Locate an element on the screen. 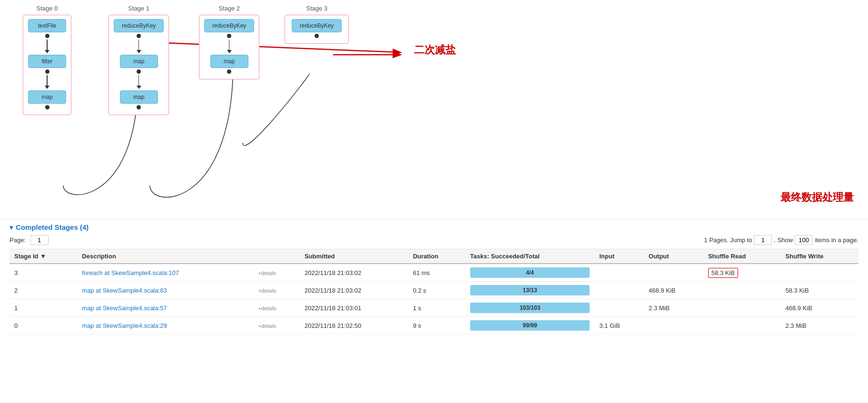 Image resolution: width=868 pixels, height=403 pixels. cell-description: map at SkewSample4.scala:57 is located at coordinates (164, 308).